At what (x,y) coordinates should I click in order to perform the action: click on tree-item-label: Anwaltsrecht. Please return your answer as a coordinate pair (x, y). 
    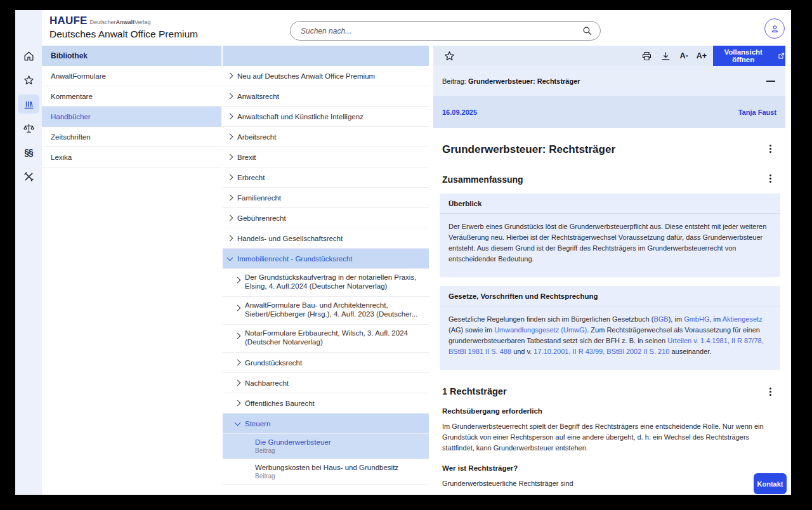
    Looking at the image, I should click on (258, 96).